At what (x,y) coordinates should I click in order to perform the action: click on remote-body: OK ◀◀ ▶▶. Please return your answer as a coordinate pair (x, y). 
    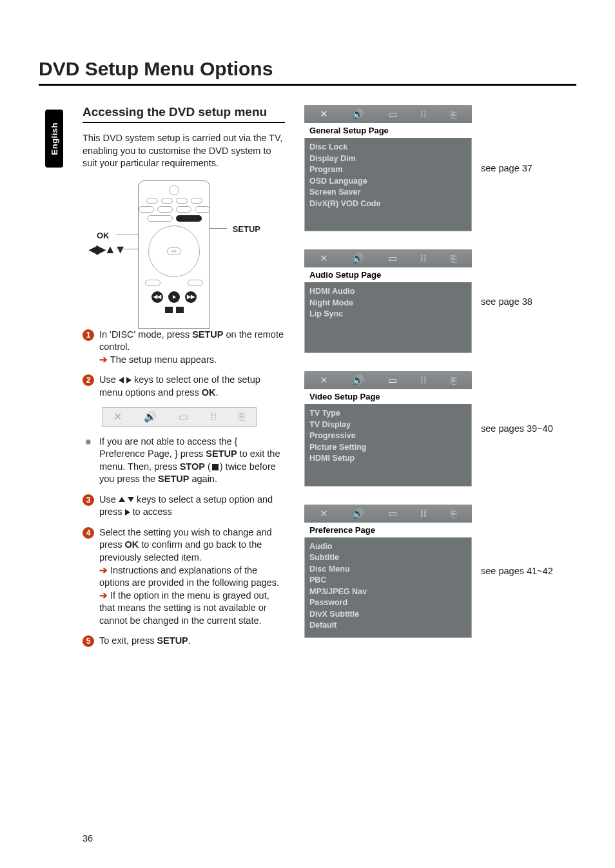
    Looking at the image, I should click on (174, 255).